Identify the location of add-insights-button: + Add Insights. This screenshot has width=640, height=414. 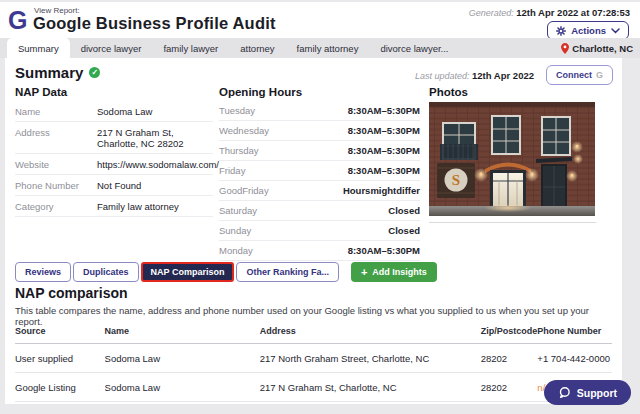
(394, 272).